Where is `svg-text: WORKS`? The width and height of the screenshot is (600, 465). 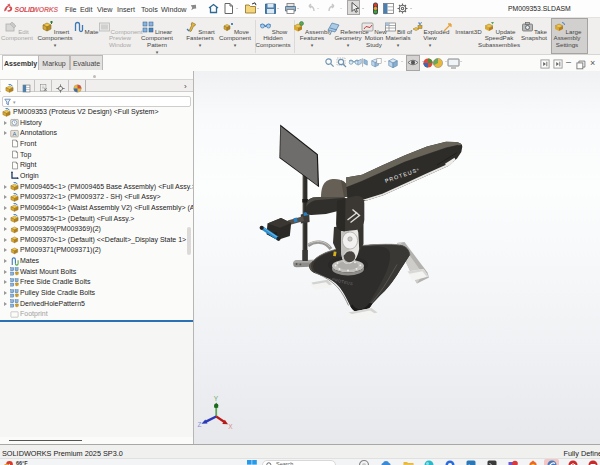
svg-text: WORKS is located at coordinates (46, 10).